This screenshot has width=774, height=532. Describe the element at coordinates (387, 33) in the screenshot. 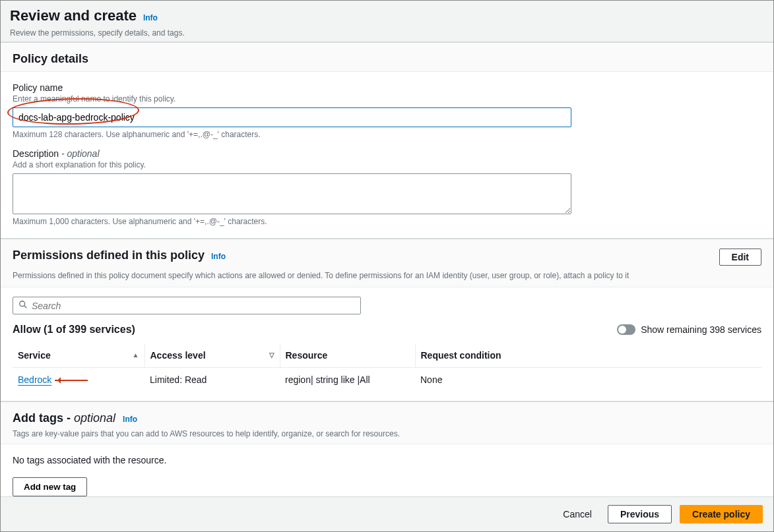

I see `page-subtitle: Review the permissions, specify details,…` at that location.